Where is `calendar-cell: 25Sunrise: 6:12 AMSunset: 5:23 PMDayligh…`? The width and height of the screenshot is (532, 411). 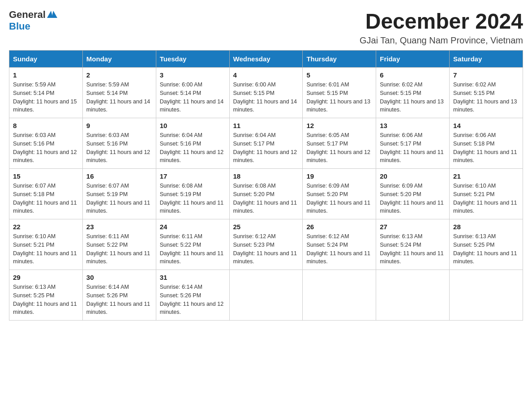
calendar-cell: 25Sunrise: 6:12 AMSunset: 5:23 PMDayligh… is located at coordinates (266, 244).